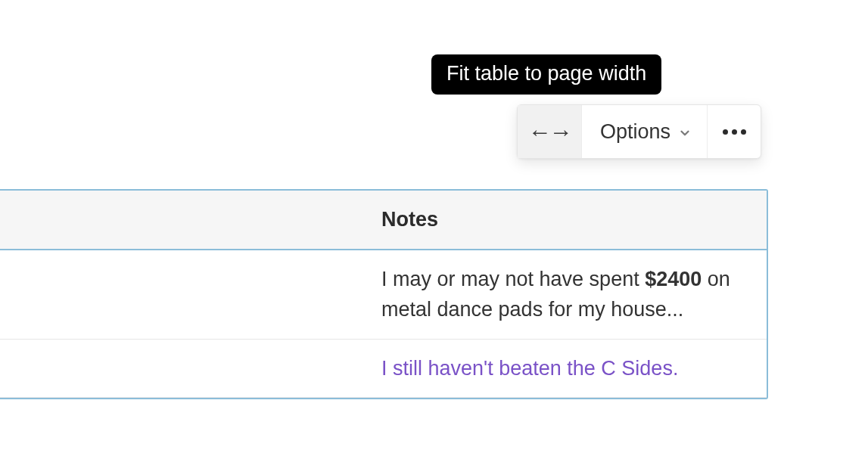 The width and height of the screenshot is (868, 453). What do you see at coordinates (181, 295) in the screenshot?
I see `cell-type: ythm` at bounding box center [181, 295].